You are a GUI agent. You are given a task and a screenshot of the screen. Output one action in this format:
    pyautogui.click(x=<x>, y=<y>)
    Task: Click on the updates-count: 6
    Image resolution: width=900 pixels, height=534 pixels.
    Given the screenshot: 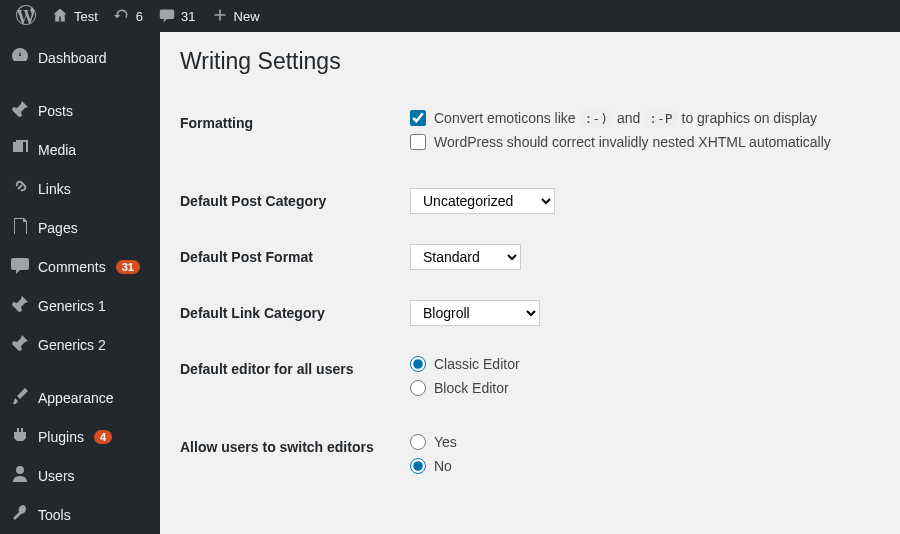 What is the action you would take?
    pyautogui.click(x=140, y=16)
    